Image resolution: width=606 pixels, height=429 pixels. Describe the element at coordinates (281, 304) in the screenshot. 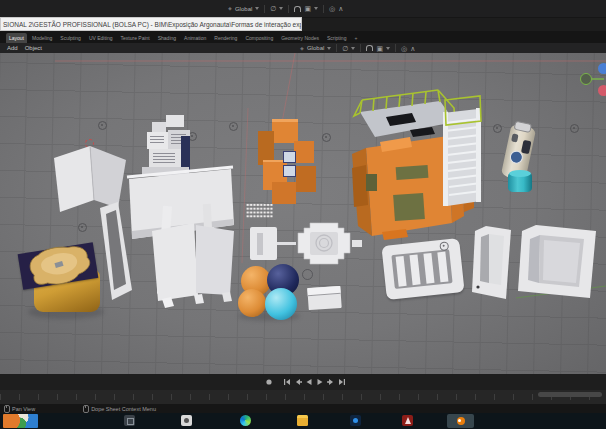

I see `sphere-cyan` at that location.